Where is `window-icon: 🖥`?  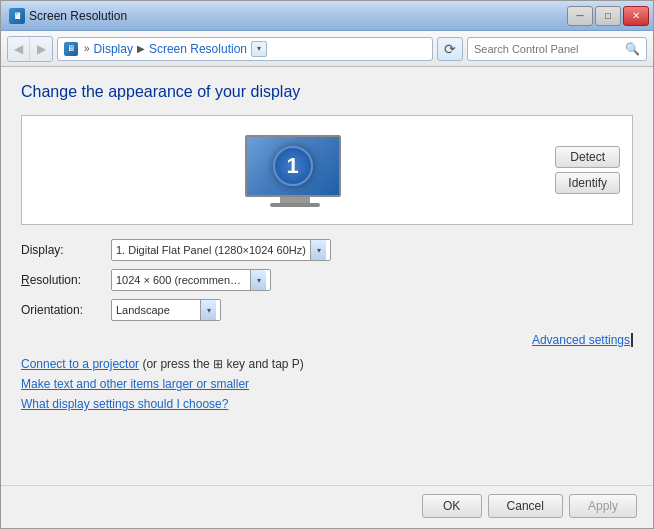
window-icon: 🖥 is located at coordinates (17, 16).